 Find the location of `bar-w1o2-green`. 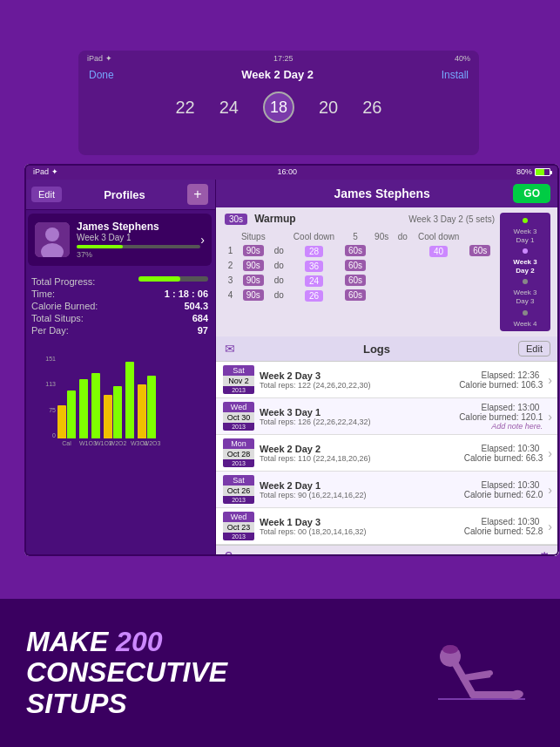

bar-w1o2-green is located at coordinates (96, 406).